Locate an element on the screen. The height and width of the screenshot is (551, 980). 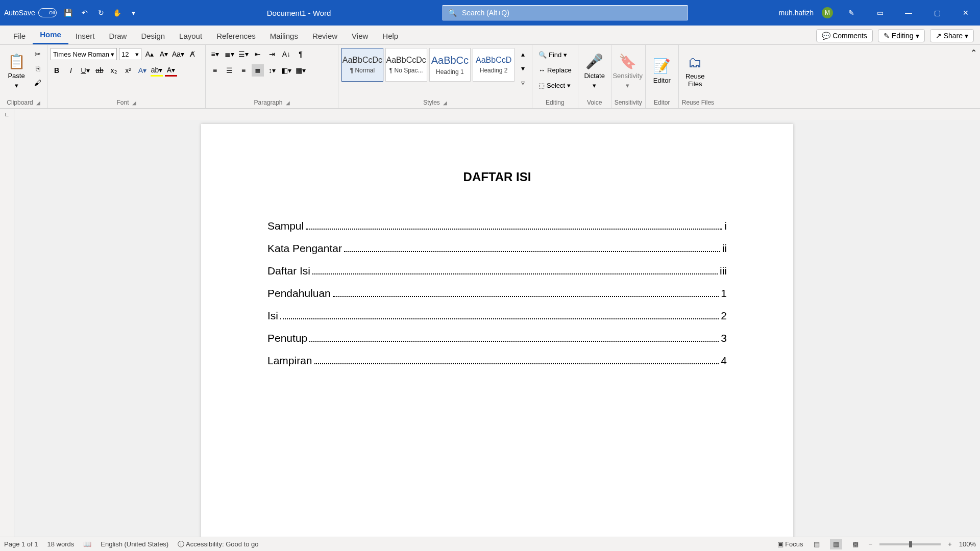
editor-button: 📝Editor is located at coordinates (662, 71).